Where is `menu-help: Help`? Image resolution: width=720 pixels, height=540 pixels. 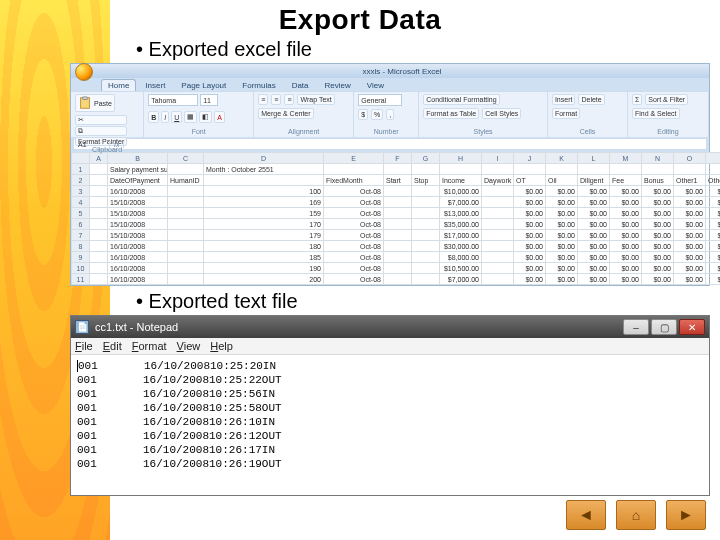
menu-help: Help is located at coordinates (222, 346).